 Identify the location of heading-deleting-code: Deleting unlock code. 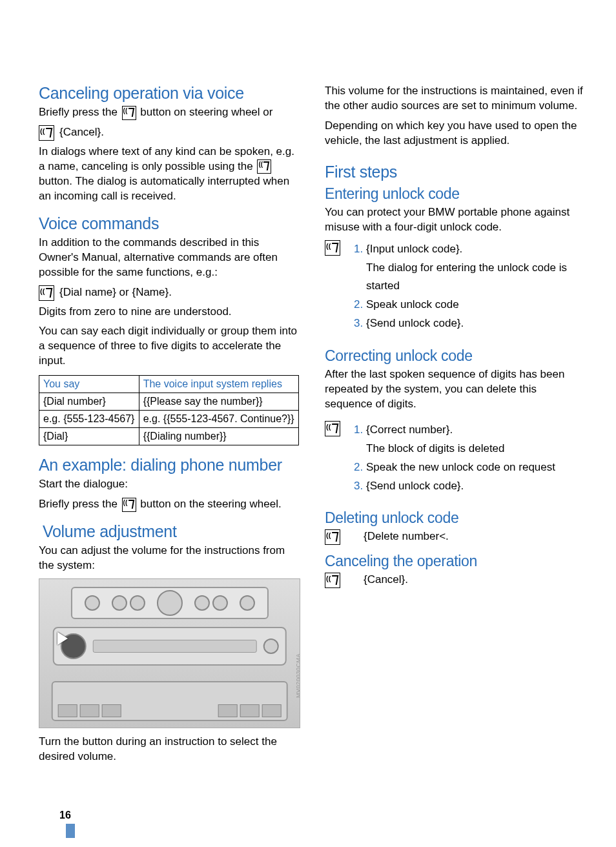
(455, 518).